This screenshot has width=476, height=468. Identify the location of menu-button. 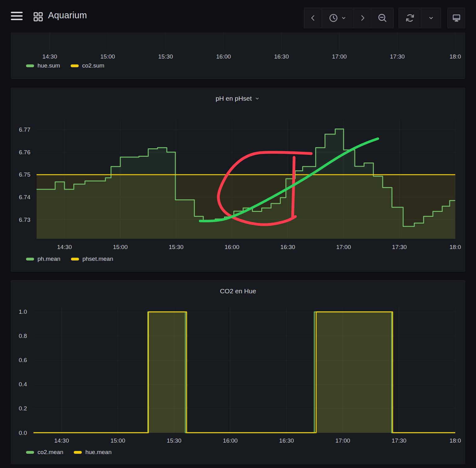
(17, 16).